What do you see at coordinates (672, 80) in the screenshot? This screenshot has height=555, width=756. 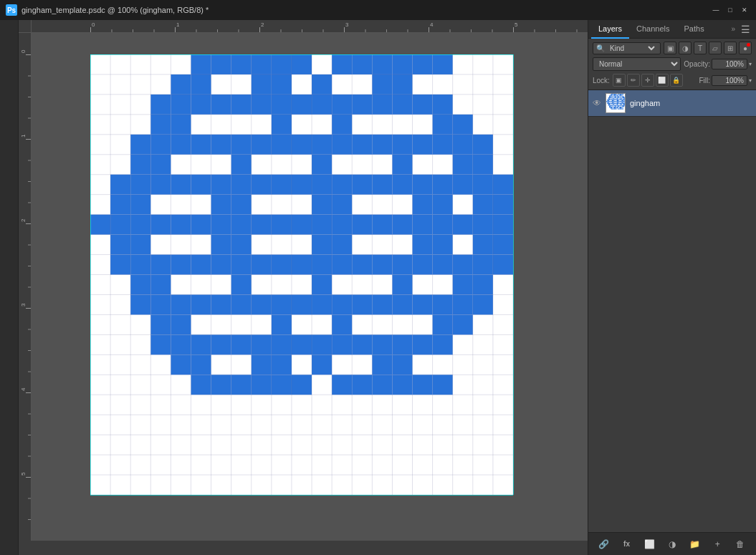 I see `lock-fill-row: Lock: ▣ ✏ ✛ ⬜ 🔒 Fill: ▾` at bounding box center [672, 80].